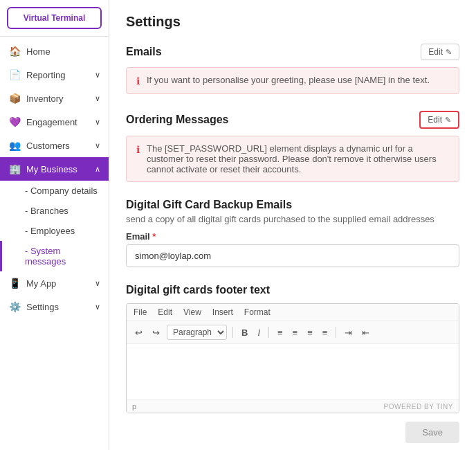 The image size is (476, 450). What do you see at coordinates (349, 332) in the screenshot?
I see `indent-button: ⇥` at bounding box center [349, 332].